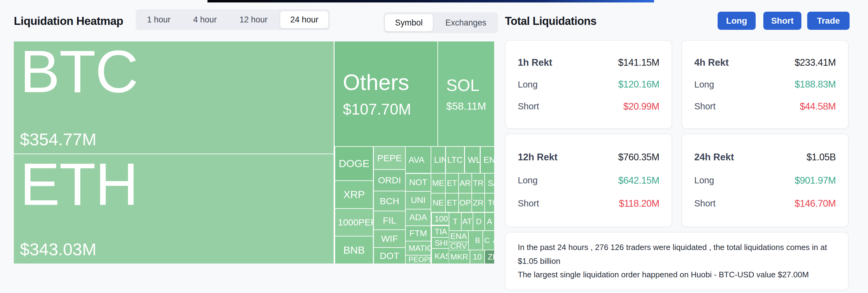  Describe the element at coordinates (418, 233) in the screenshot. I see `treemap-cell-symbol: FTM` at that location.